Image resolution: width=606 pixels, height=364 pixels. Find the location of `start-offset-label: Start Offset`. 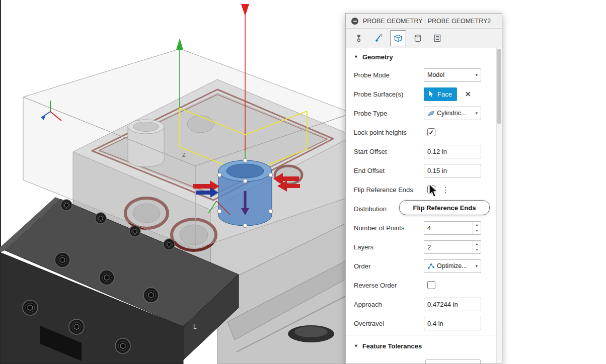

start-offset-label: Start Offset is located at coordinates (389, 152).